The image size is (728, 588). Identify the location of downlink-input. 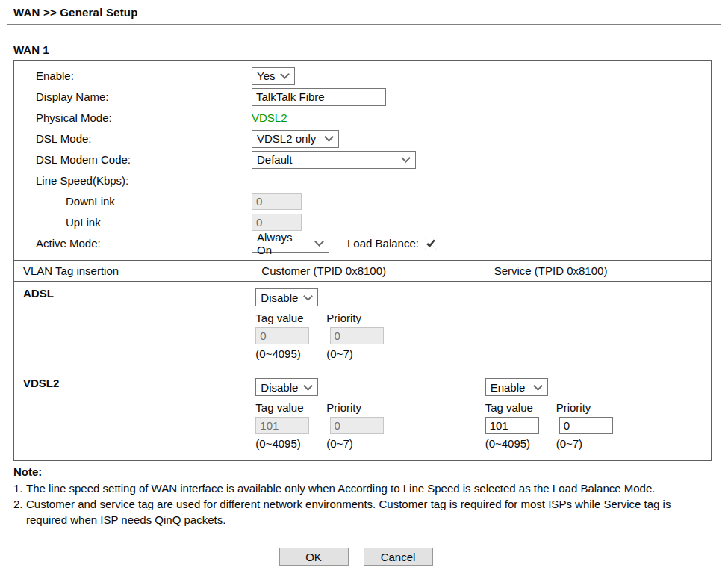
(276, 202).